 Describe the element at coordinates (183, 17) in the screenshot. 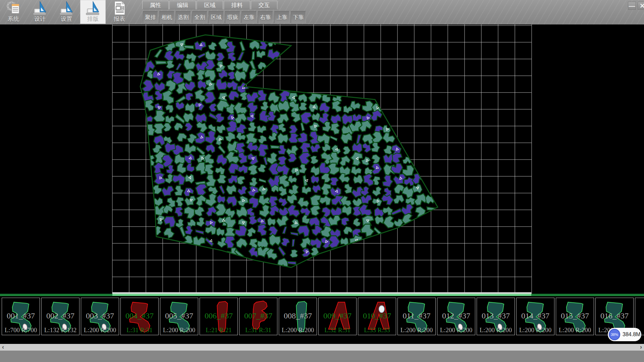

I see `action-button-3: 选割` at that location.